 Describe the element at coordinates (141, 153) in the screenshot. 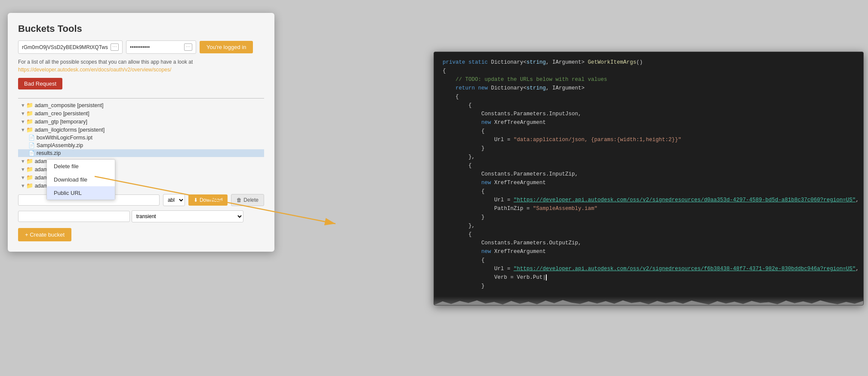

I see `selected-file-item: 📄 results.zip` at that location.